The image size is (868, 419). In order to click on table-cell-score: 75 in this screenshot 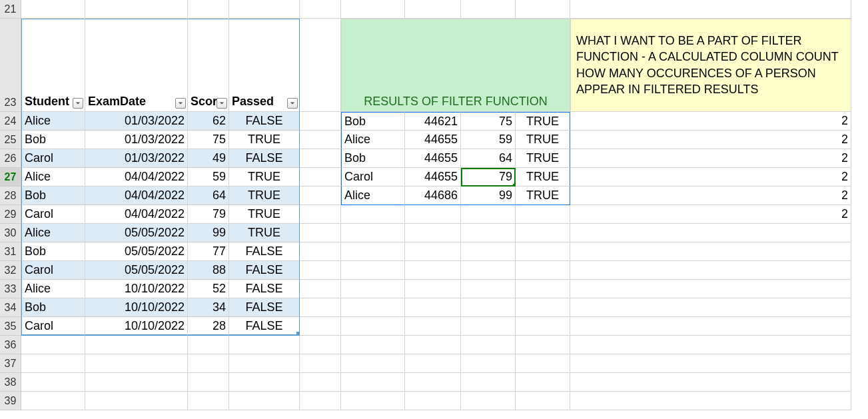, I will do `click(209, 140)`.